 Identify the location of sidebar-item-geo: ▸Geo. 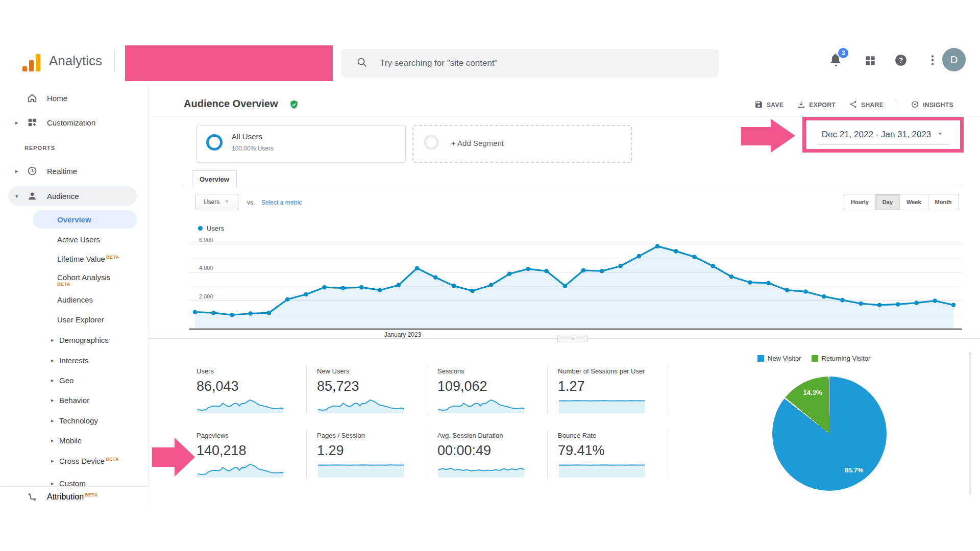
(75, 380).